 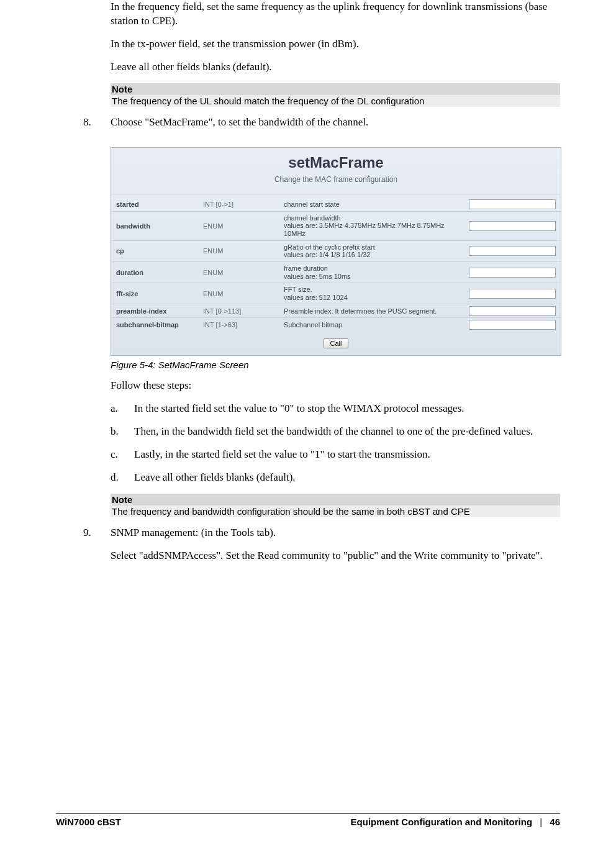 What do you see at coordinates (555, 822) in the screenshot?
I see `footer-page-number: 46` at bounding box center [555, 822].